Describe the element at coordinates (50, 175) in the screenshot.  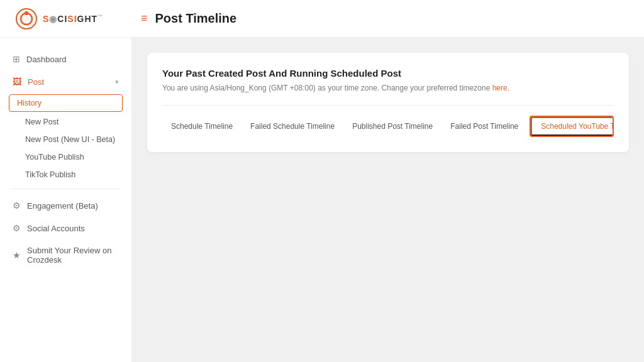
I see `tiktok-publish-label: TikTok Publish` at that location.